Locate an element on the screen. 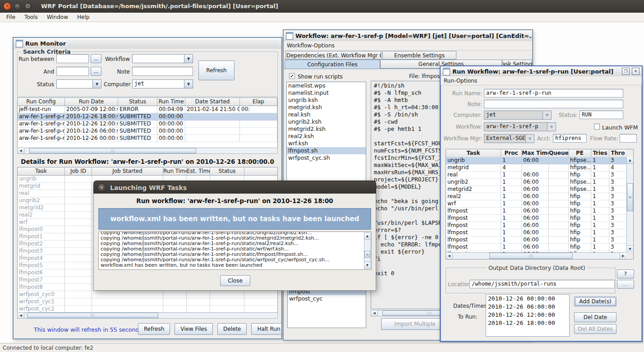 This screenshot has height=352, width=644. run-name-input: arw-fer-1-sref-p-run is located at coordinates (554, 93).